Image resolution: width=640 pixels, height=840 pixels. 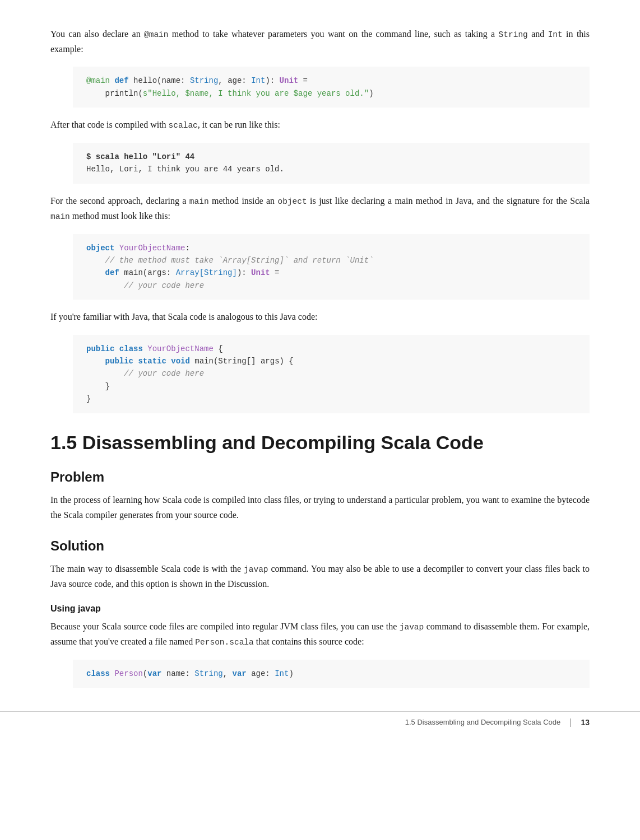 I want to click on code-type-int-2: Int, so click(x=281, y=674).